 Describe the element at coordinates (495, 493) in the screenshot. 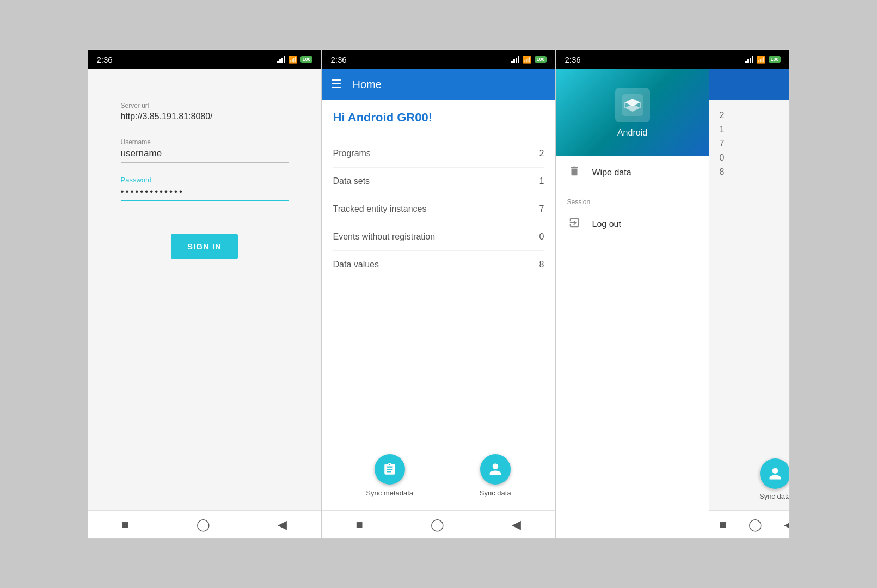

I see `fab-data-label: Sync data` at that location.